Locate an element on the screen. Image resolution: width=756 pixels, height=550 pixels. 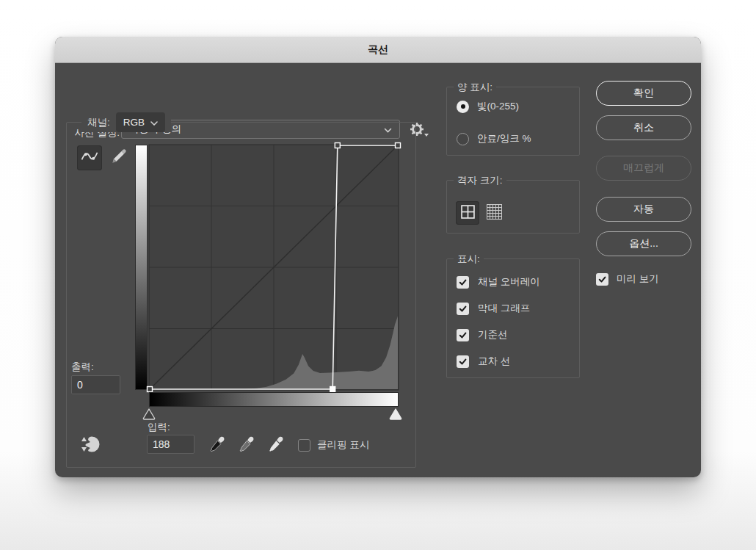
output-label: 출력: is located at coordinates (82, 367).